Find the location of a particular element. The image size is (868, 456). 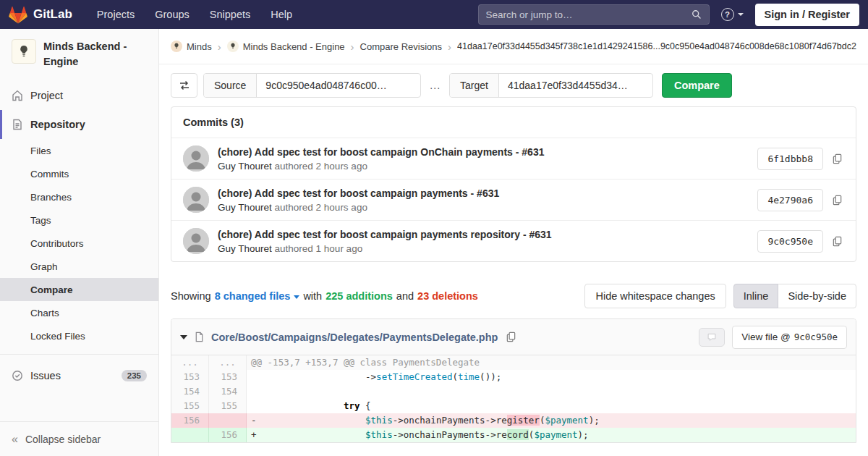

sidebar-subitem-charts: Charts is located at coordinates (80, 313).